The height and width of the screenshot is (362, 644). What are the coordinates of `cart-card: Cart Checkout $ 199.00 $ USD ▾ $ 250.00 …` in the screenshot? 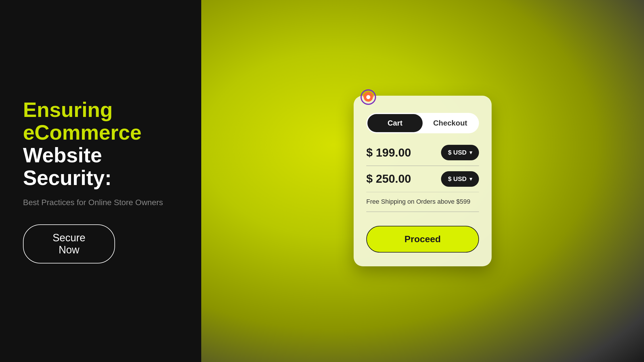 It's located at (423, 181).